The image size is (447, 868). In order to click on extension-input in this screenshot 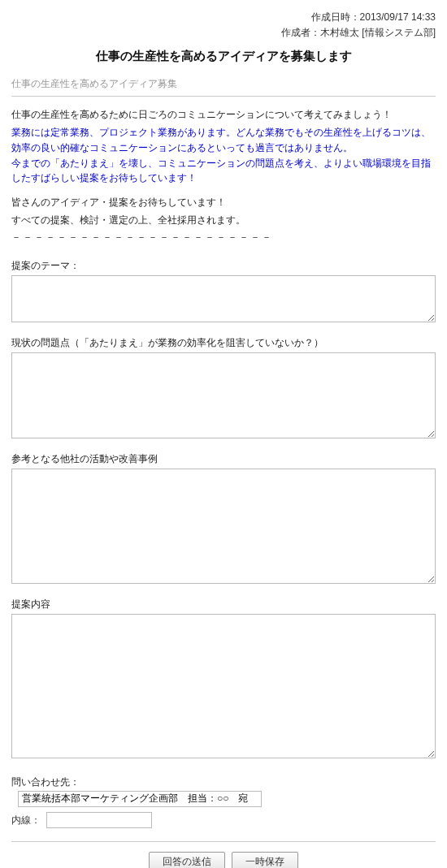, I will do `click(99, 820)`.